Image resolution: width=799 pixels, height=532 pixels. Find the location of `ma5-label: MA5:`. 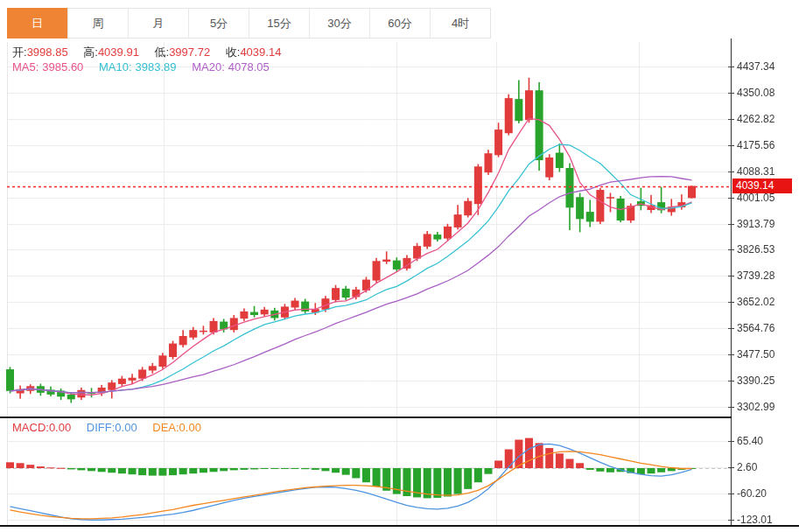

ma5-label: MA5: is located at coordinates (25, 66).